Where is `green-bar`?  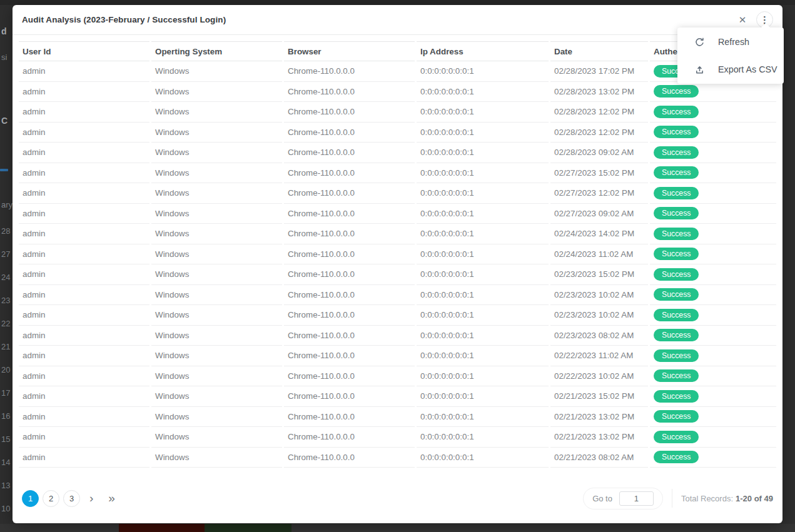 green-bar is located at coordinates (248, 528).